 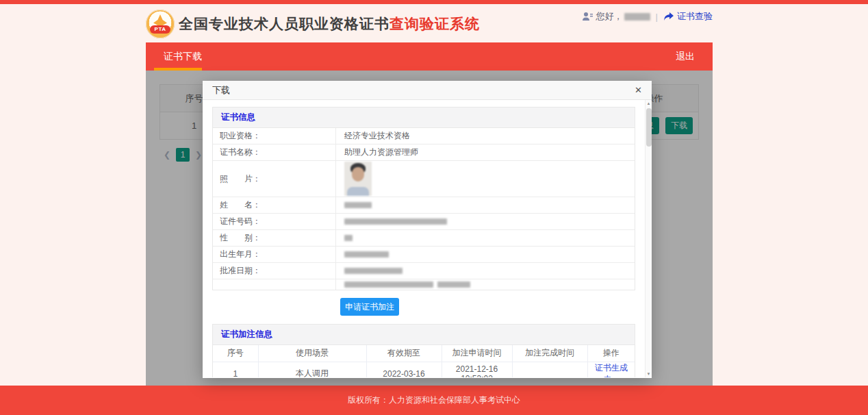 What do you see at coordinates (424, 353) in the screenshot?
I see `annotation-table-header-row: 序号 使用场景 有效期至 加注申请时间 加注完成时间 操作` at bounding box center [424, 353].